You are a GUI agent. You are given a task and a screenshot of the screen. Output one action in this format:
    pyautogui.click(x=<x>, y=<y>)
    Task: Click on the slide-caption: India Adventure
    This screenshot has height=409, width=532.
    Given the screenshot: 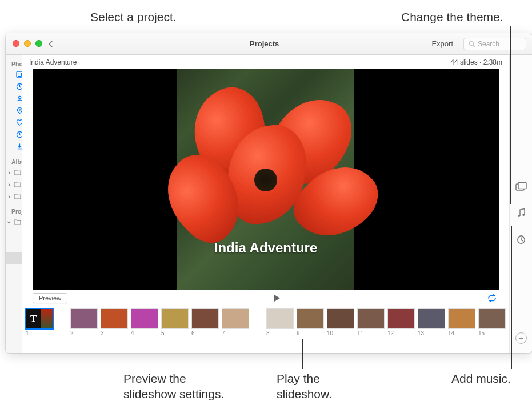 What is the action you would take?
    pyautogui.click(x=266, y=248)
    